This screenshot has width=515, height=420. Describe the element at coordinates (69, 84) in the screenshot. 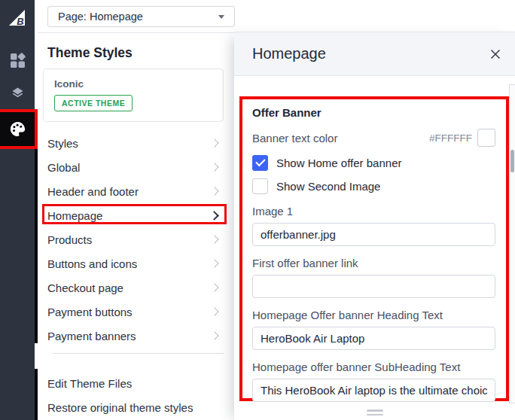

I see `theme-name: Iconic` at that location.